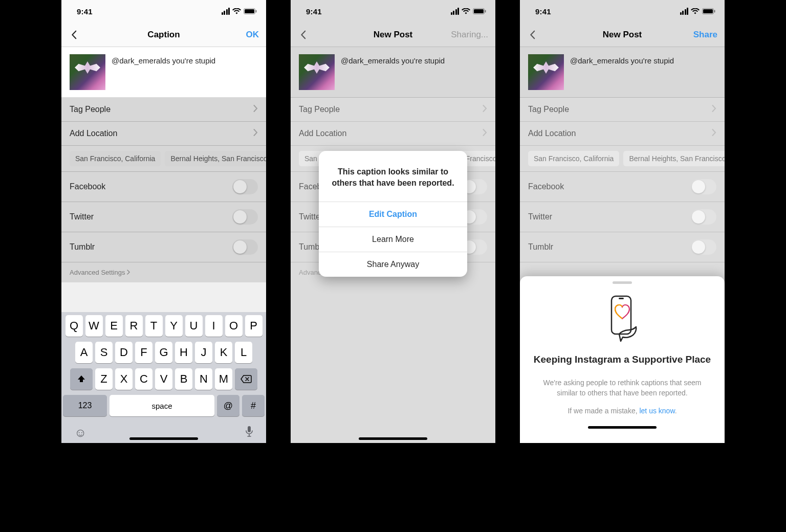 Image resolution: width=786 pixels, height=532 pixels. Describe the element at coordinates (115, 159) in the screenshot. I see `location-chip: San Francisco, California` at that location.